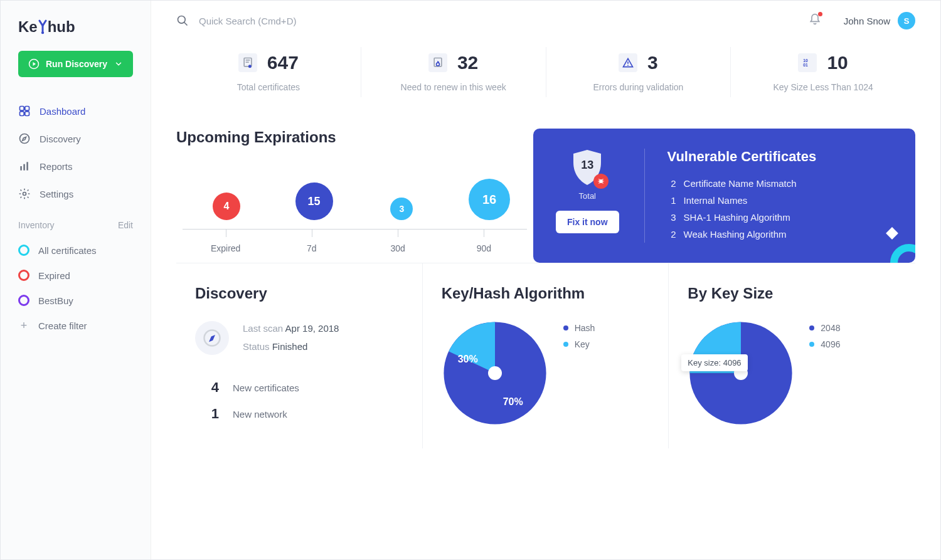 This screenshot has height=560, width=941. I want to click on bubble-90d: 16, so click(489, 199).